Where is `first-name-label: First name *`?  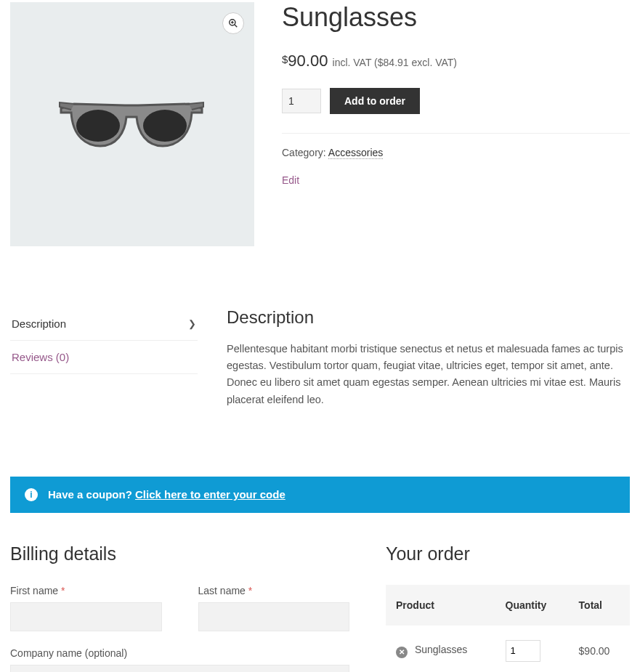
first-name-label: First name * is located at coordinates (86, 591).